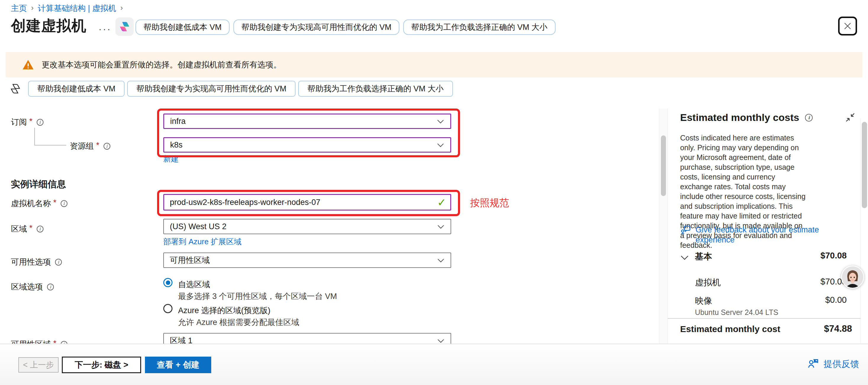  Describe the element at coordinates (838, 329) in the screenshot. I see `total-cost-amount: $74.88` at that location.